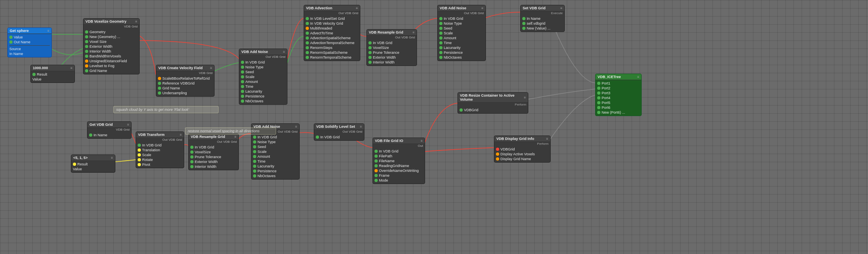 The height and width of the screenshot is (254, 868). I want to click on node-vdb-resample-2: VDB Resample Grid ≡ Out VDB Grid In VDB …, so click(214, 152).